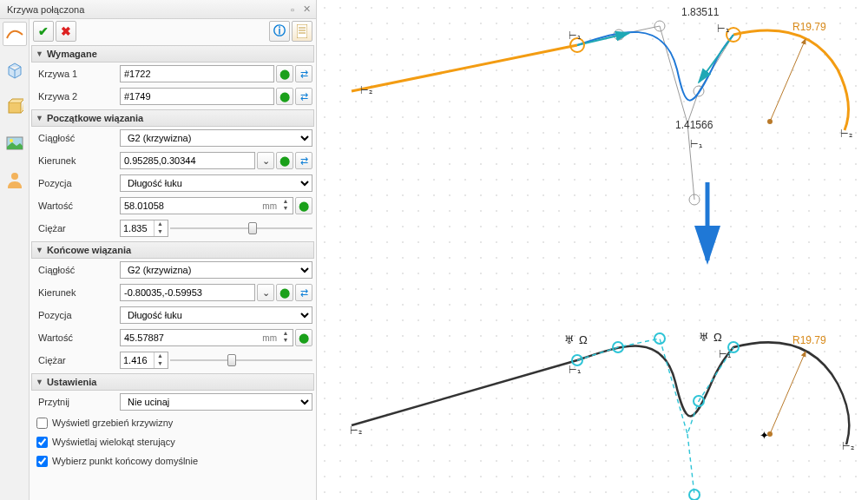  I want to click on select-endpoint-label: Wybierz punkt końcowy domyślnie, so click(125, 461).